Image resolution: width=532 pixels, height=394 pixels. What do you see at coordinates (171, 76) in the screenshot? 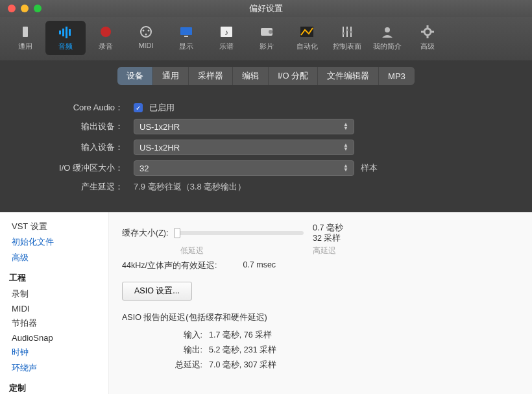
I see `tab-general: 通用` at bounding box center [171, 76].